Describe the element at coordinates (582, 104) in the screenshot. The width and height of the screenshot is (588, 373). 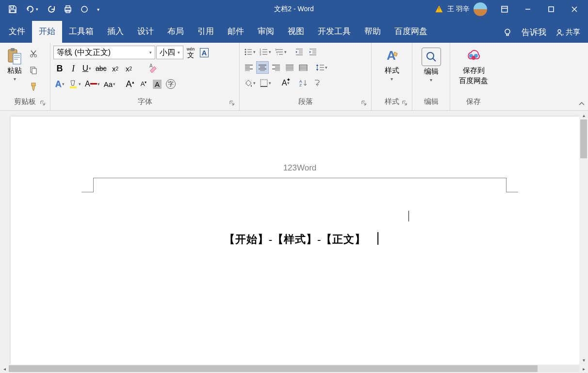
I see `collapse-ribbon-button` at that location.